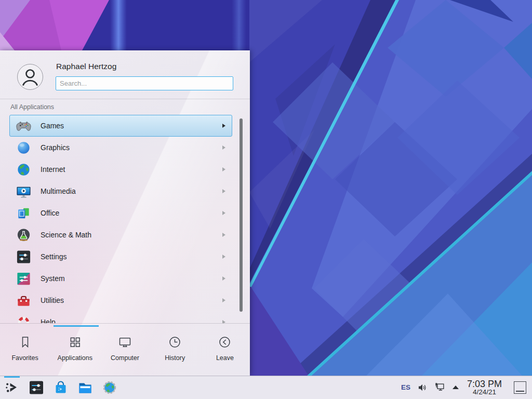  Describe the element at coordinates (125, 99) in the screenshot. I see `header-separator` at that location.